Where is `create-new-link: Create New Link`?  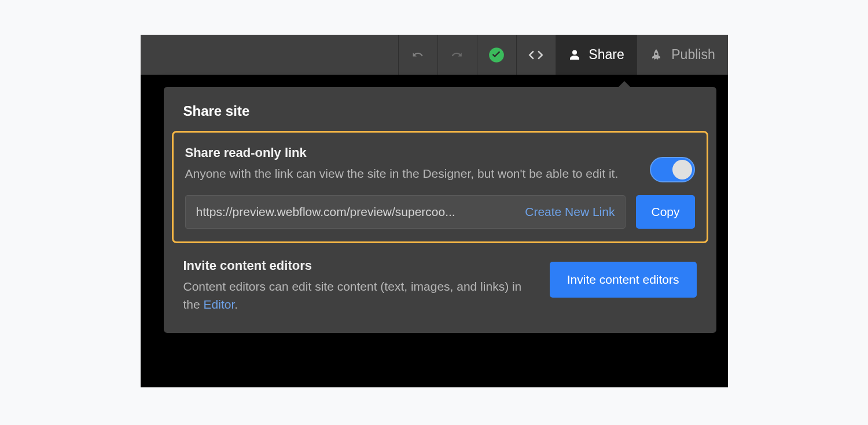 create-new-link: Create New Link is located at coordinates (569, 212).